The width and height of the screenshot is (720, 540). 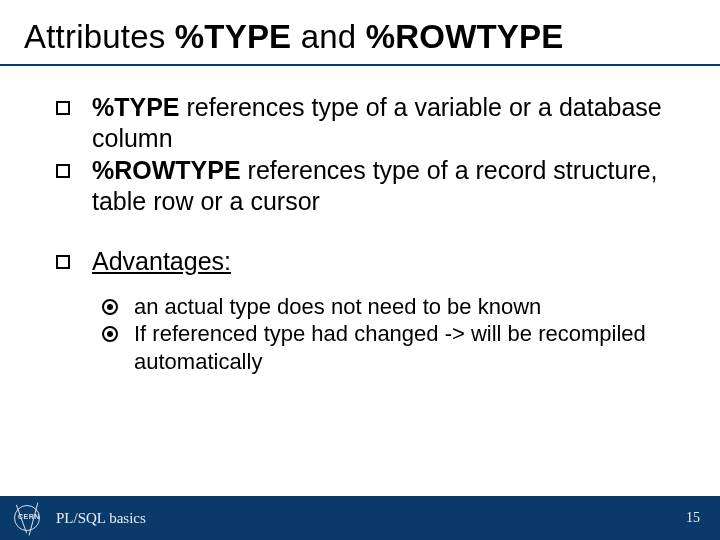 I want to click on list-item: %TYPE references type of a variable or a…, so click(x=363, y=122).